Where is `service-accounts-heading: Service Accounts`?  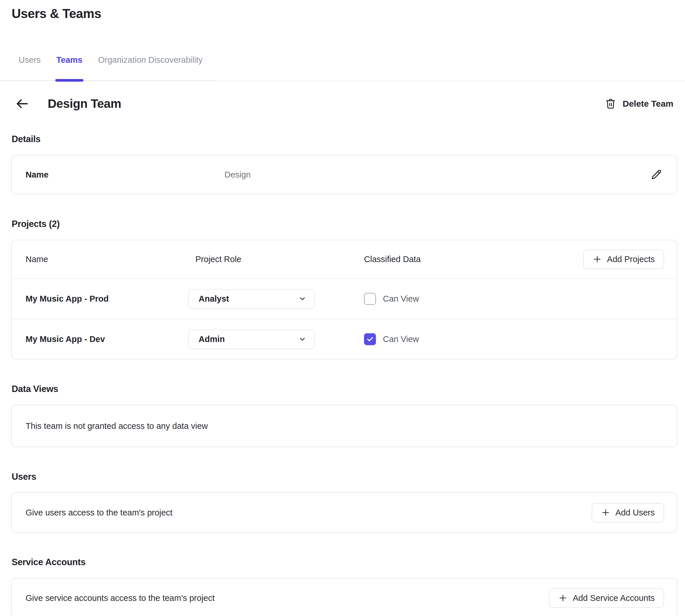
service-accounts-heading: Service Accounts is located at coordinates (348, 563).